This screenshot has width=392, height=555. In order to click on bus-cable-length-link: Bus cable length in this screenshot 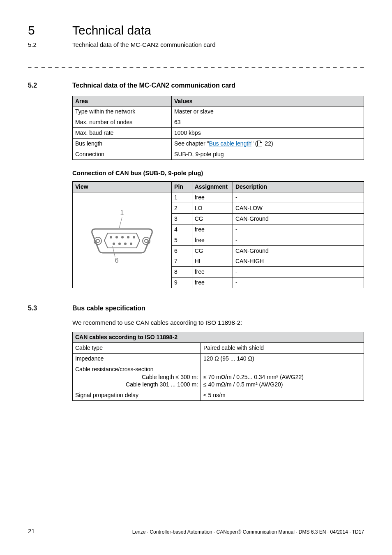, I will do `click(230, 143)`.